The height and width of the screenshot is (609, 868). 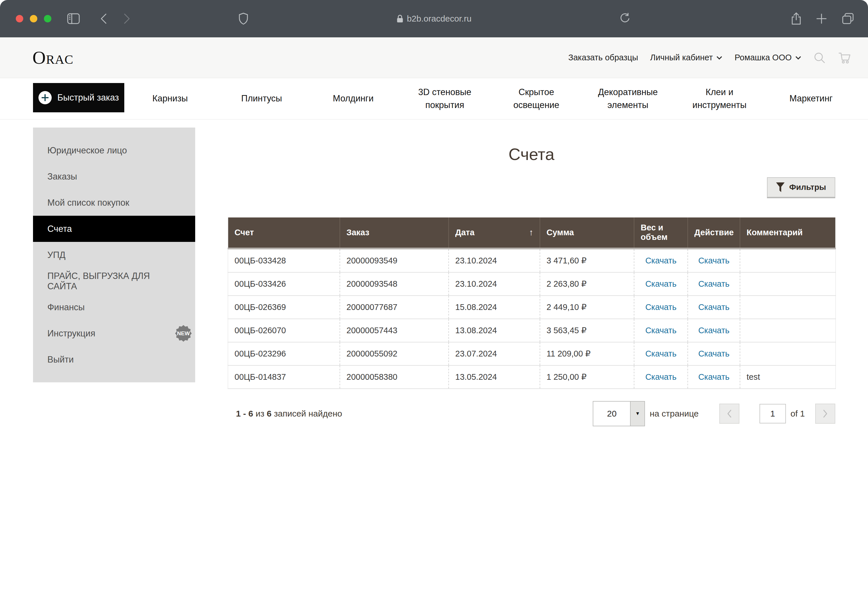 What do you see at coordinates (532, 154) in the screenshot?
I see `page-title: Счета` at bounding box center [532, 154].